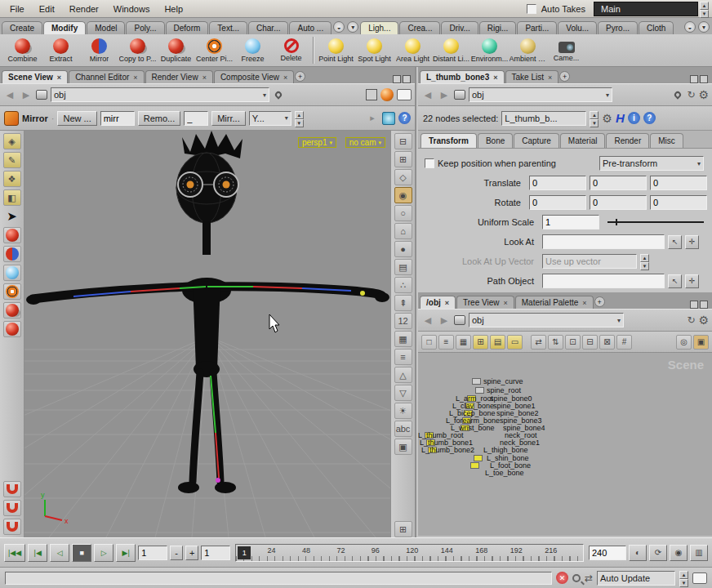 The height and width of the screenshot is (588, 712). I want to click on rotate-z-field, so click(679, 203).